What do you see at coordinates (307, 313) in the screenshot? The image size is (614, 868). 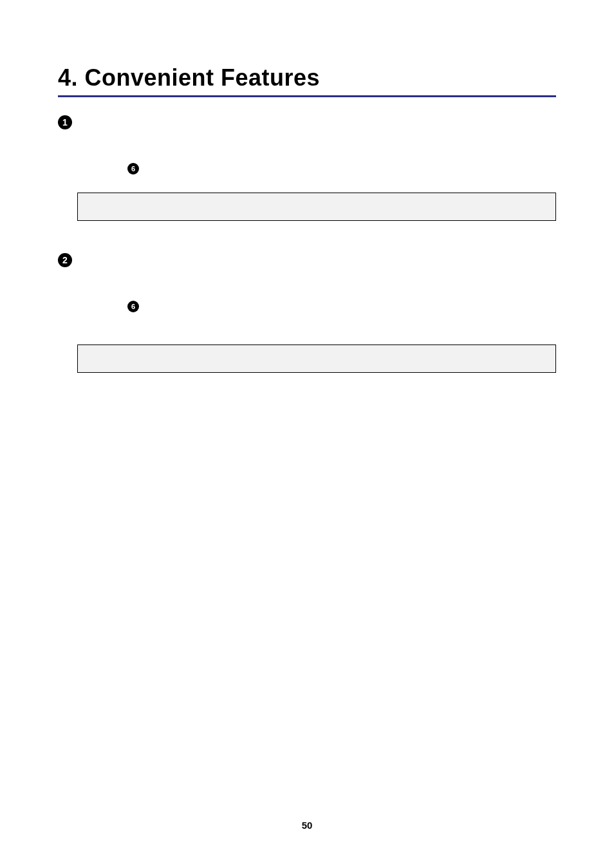 I see `section-2: 2 6` at bounding box center [307, 313].